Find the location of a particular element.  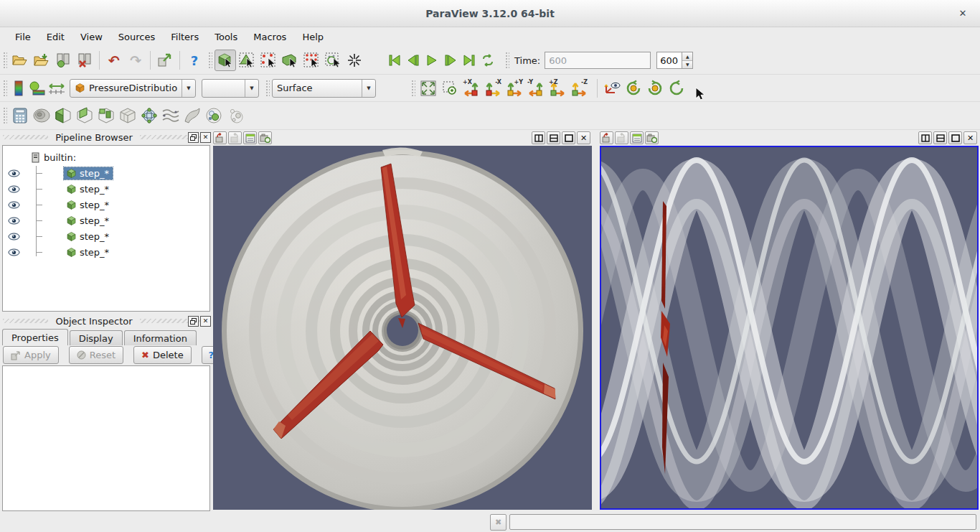

view-camera-redo-button is located at coordinates (235, 138).